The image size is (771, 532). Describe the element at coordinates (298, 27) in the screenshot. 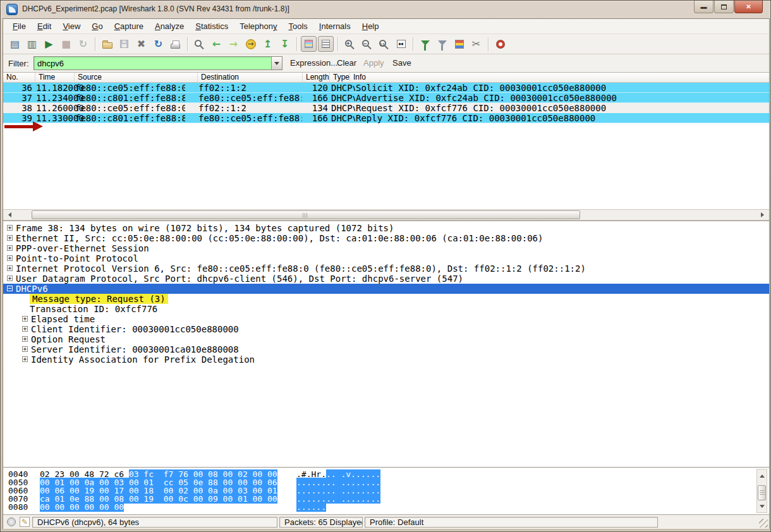

I see `menu-item-tools: Tools` at that location.